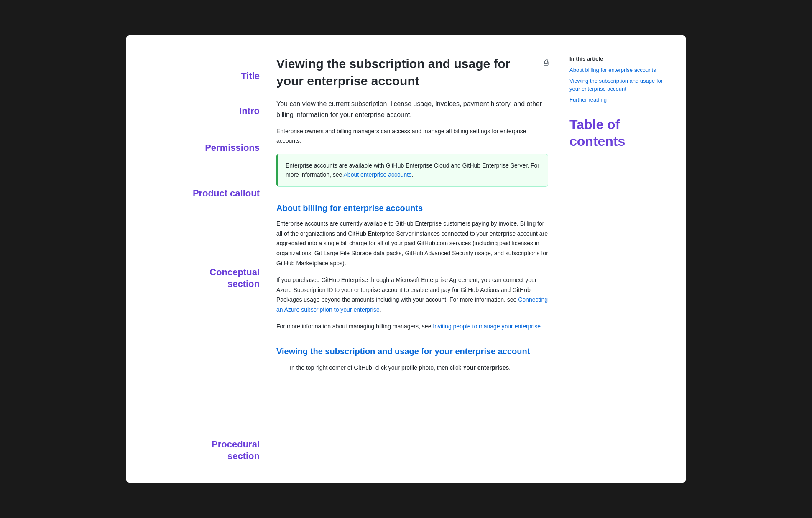 The image size is (812, 518). What do you see at coordinates (412, 244) in the screenshot?
I see `conceptual-para1: Enterprise accounts are currently availa…` at bounding box center [412, 244].